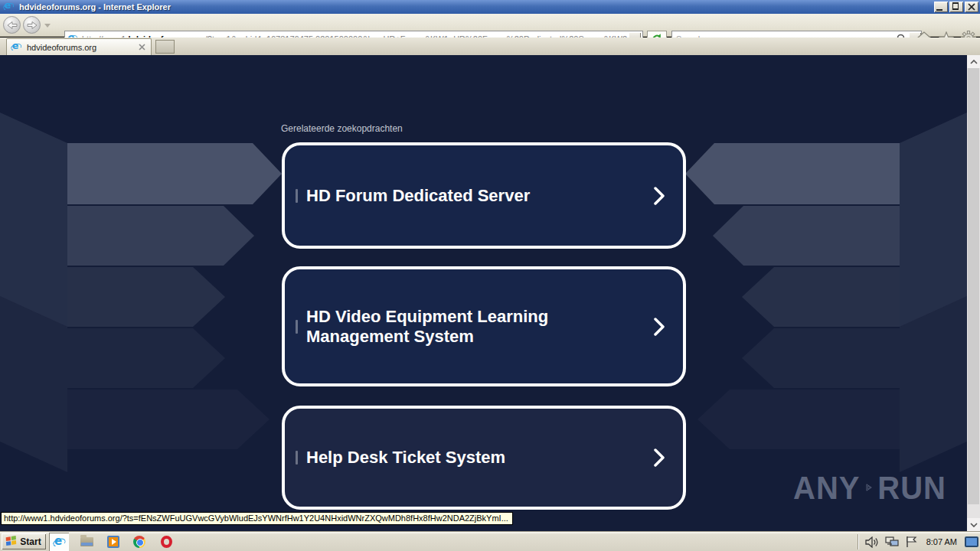  What do you see at coordinates (974, 293) in the screenshot?
I see `vertical-scrollbar` at bounding box center [974, 293].